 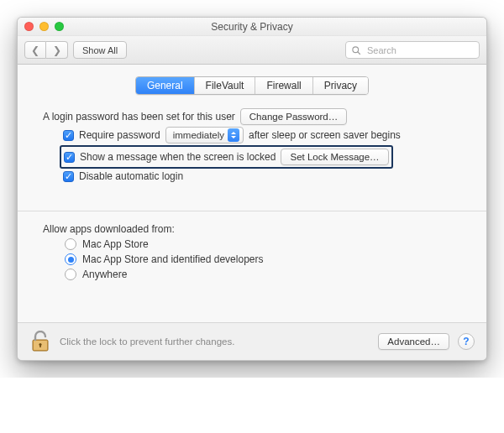 What do you see at coordinates (69, 136) in the screenshot?
I see `require-password-checkbox: ✓` at bounding box center [69, 136].